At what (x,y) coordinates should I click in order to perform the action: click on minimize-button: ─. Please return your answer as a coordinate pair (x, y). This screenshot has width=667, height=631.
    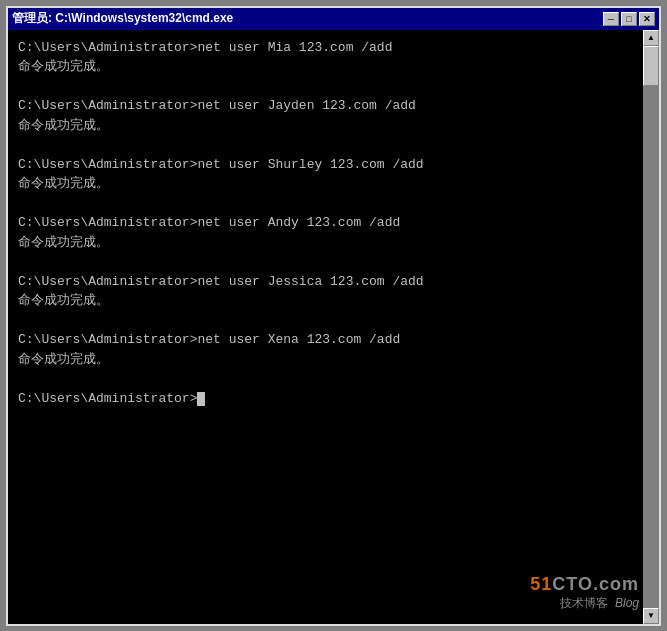
    Looking at the image, I should click on (611, 19).